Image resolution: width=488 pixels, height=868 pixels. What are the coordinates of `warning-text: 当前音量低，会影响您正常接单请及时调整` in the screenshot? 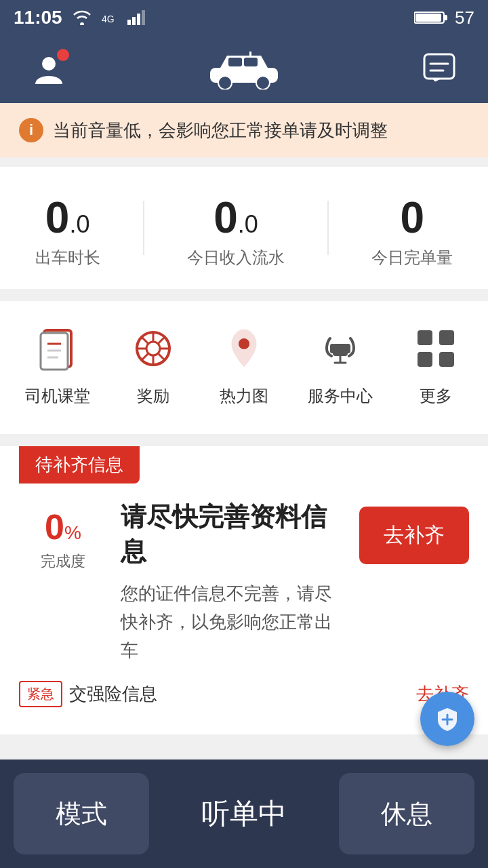 It's located at (220, 130).